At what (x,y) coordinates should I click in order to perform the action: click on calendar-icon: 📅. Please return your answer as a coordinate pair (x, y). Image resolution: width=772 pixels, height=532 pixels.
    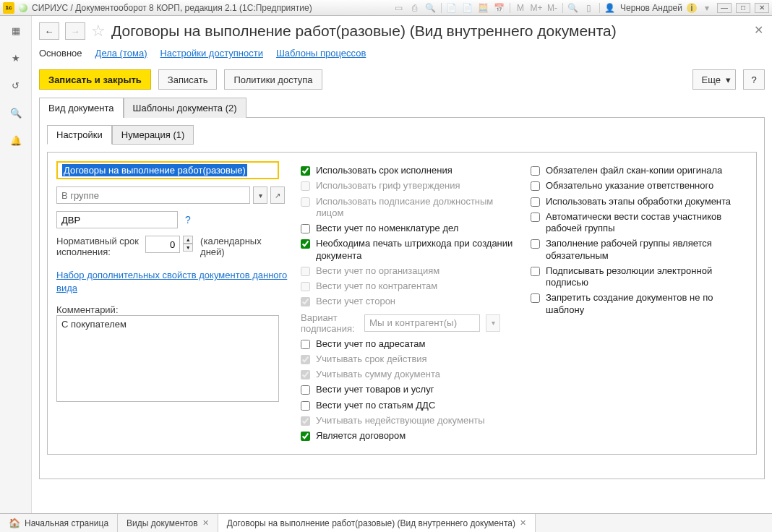
    Looking at the image, I should click on (499, 8).